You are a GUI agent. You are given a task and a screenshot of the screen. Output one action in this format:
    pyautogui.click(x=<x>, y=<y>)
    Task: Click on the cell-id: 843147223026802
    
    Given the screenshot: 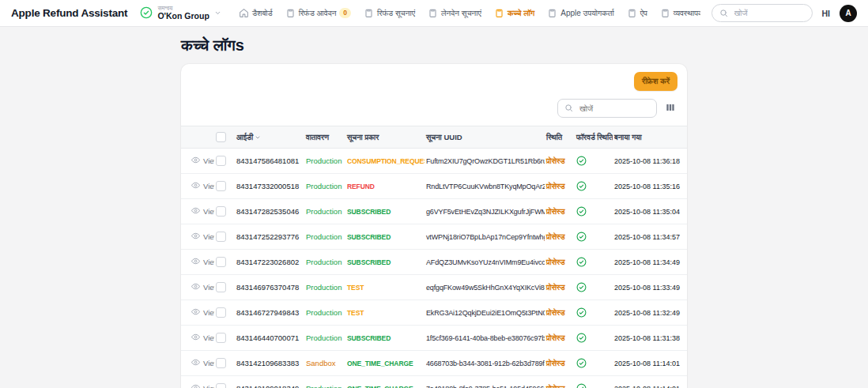 What is the action you would take?
    pyautogui.click(x=270, y=262)
    